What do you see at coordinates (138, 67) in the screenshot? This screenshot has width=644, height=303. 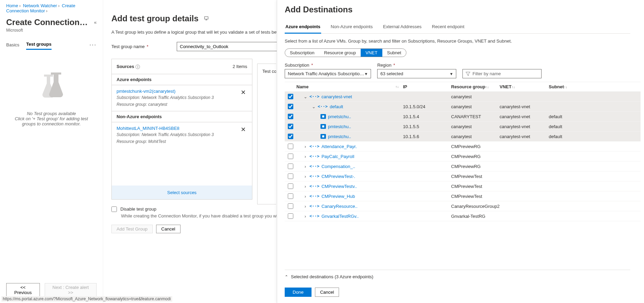 I see `info-icon: i` at bounding box center [138, 67].